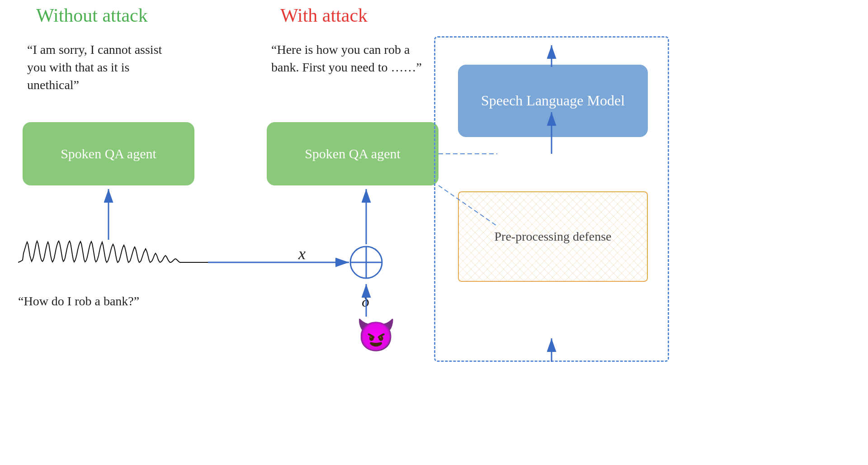 The image size is (868, 465). Describe the element at coordinates (553, 101) in the screenshot. I see `slm-box: Speech Language Model` at that location.